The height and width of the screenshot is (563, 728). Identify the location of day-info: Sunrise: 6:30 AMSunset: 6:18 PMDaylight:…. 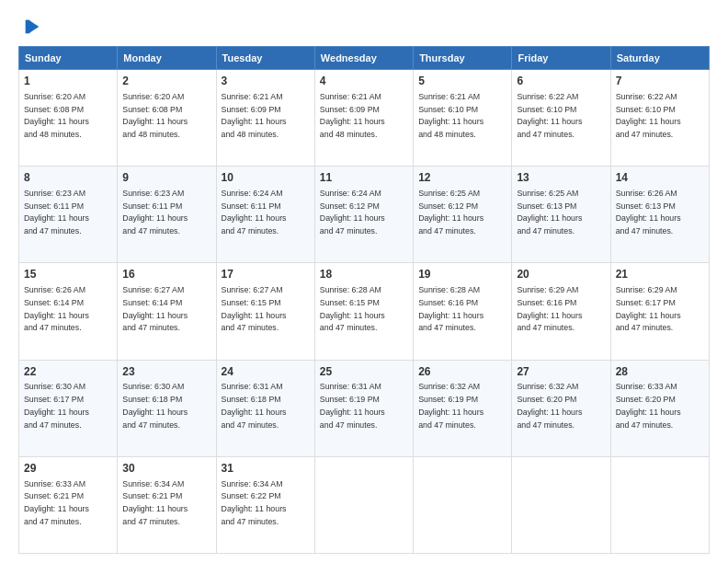
(154, 405).